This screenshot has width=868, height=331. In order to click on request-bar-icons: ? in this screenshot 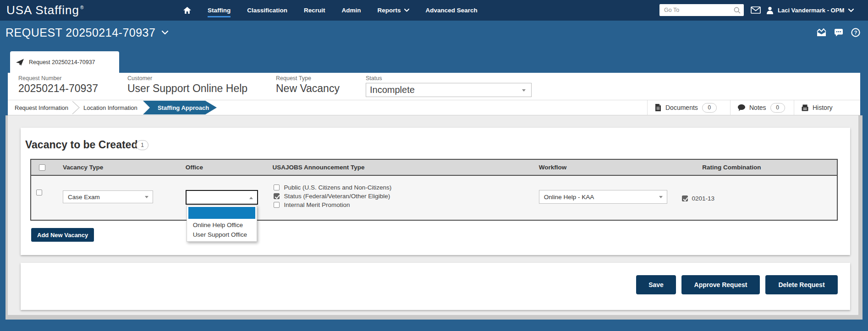, I will do `click(839, 33)`.